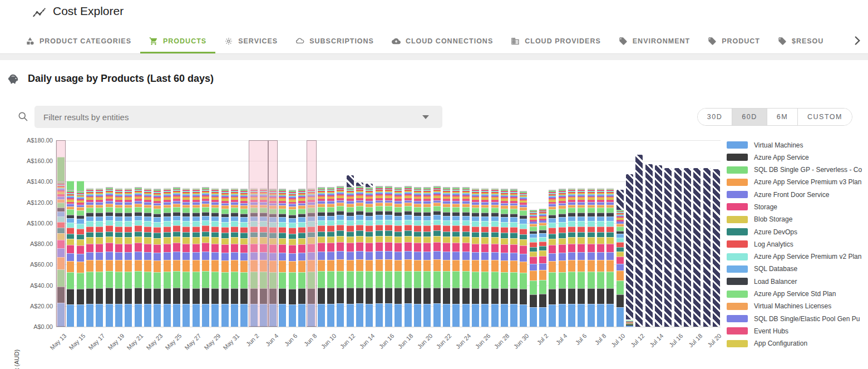 This screenshot has width=868, height=369. Describe the element at coordinates (797, 269) in the screenshot. I see `legend-item: SQL Database` at that location.